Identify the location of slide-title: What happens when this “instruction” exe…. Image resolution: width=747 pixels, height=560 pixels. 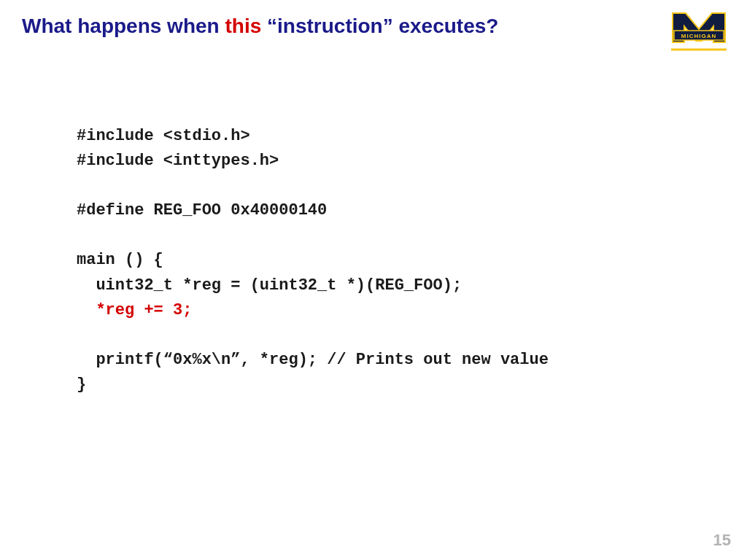
(260, 26).